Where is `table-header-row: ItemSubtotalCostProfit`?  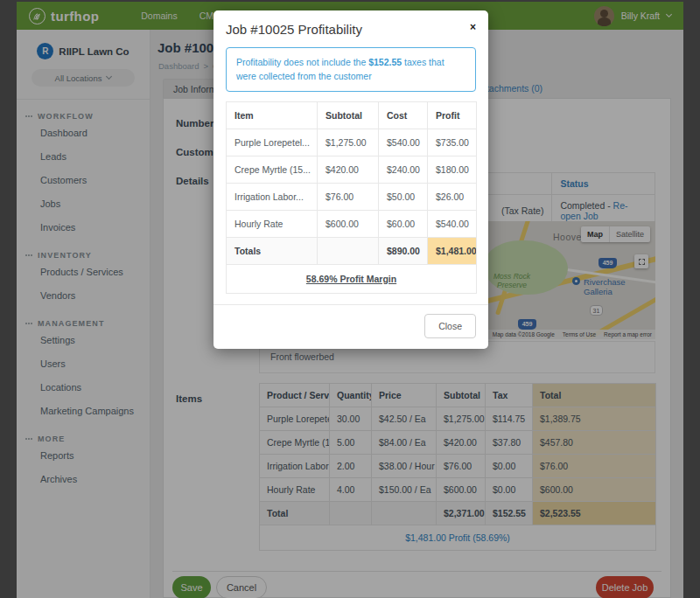
table-header-row: ItemSubtotalCostProfit is located at coordinates (352, 115).